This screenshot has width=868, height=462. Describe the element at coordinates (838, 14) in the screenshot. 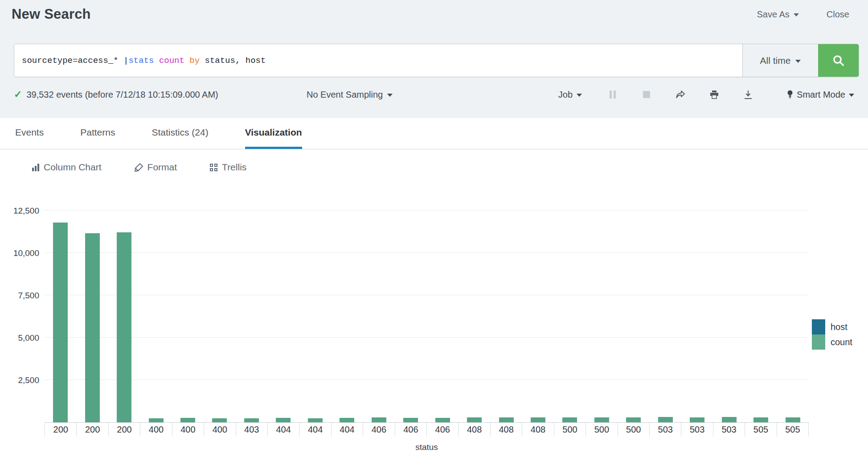

I see `close-button: Close` at that location.